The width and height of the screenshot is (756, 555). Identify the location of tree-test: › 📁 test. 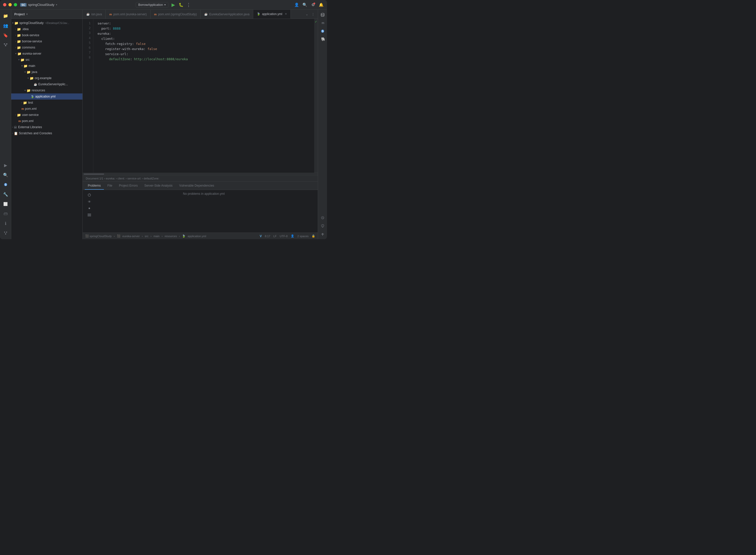
(47, 103).